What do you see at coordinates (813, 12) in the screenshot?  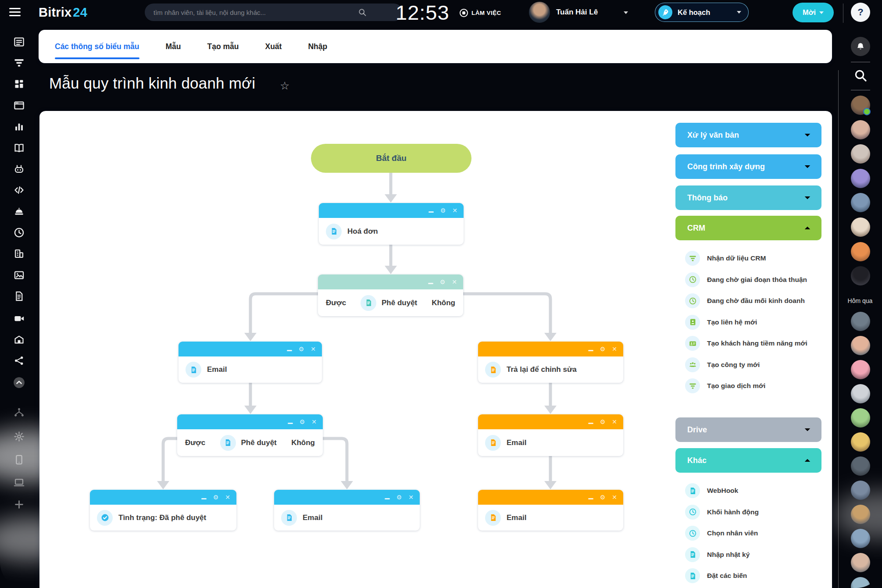 I see `invite-button: Mời` at bounding box center [813, 12].